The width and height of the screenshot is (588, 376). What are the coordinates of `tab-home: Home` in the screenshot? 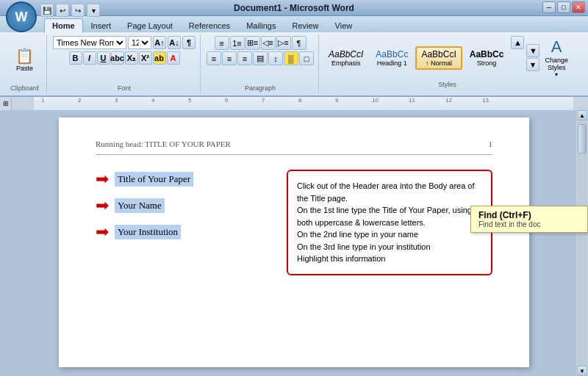 It's located at (63, 26).